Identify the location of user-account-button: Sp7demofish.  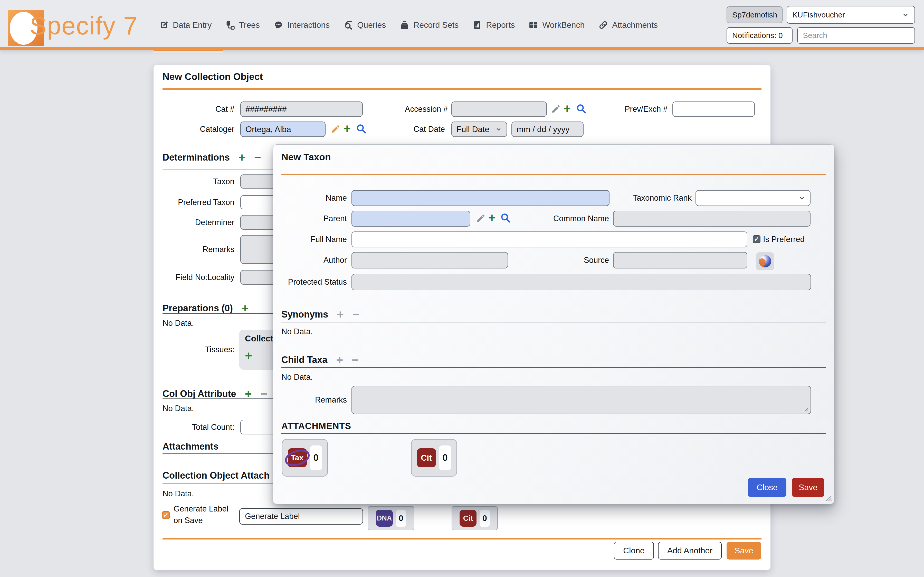
(754, 15).